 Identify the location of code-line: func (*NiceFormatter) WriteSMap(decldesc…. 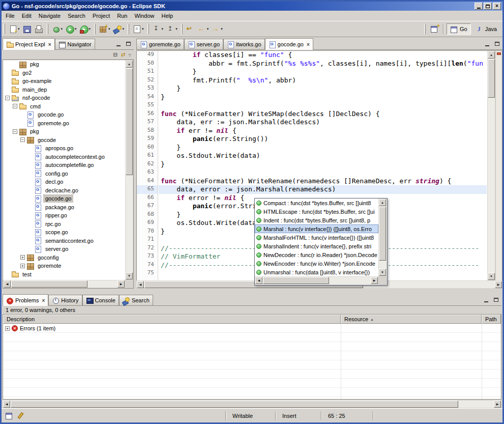
(323, 114).